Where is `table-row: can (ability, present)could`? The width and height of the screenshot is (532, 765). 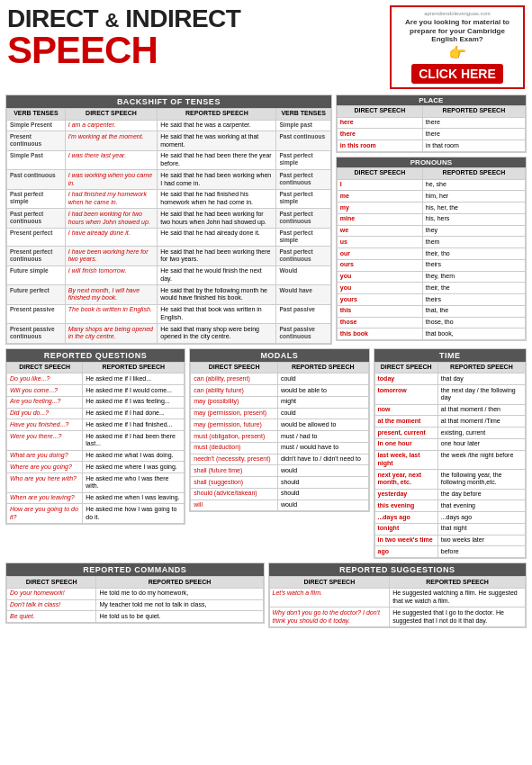 table-row: can (ability, present)could is located at coordinates (279, 380).